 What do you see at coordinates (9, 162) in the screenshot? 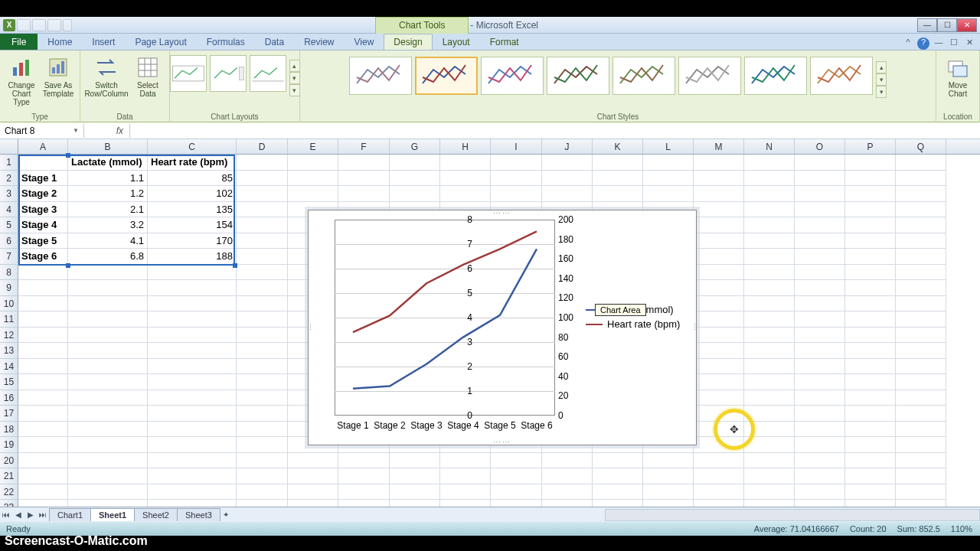
I see `row-header-1: 1` at bounding box center [9, 162].